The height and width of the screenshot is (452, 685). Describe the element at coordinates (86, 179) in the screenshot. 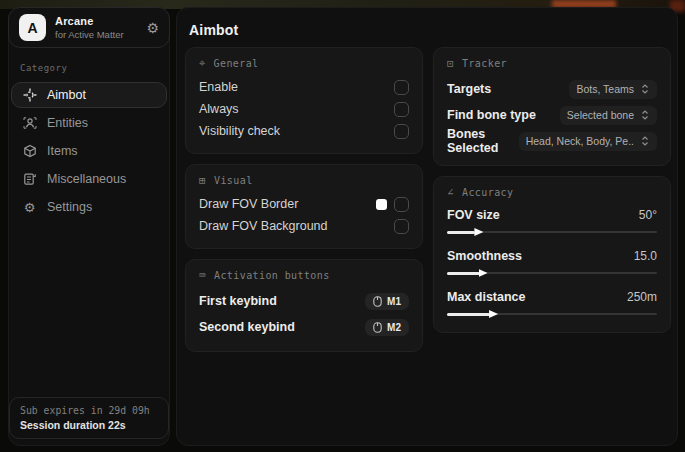

I see `sidebar-item-label: Miscellaneous` at that location.